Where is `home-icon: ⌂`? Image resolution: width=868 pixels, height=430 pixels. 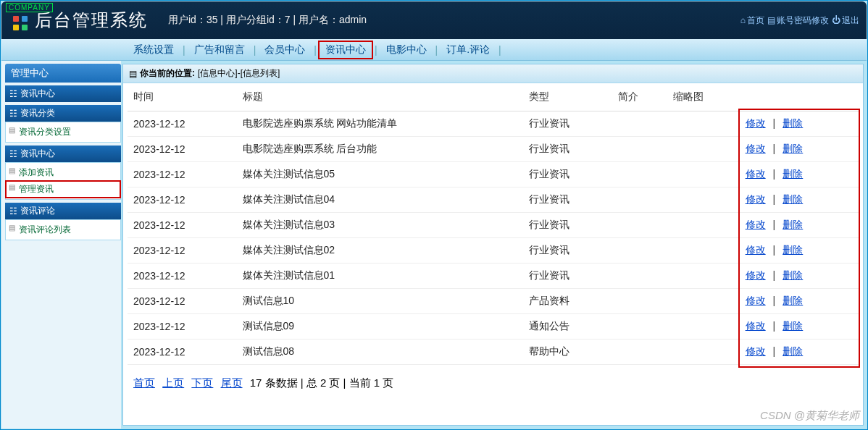
home-icon: ⌂ is located at coordinates (743, 20).